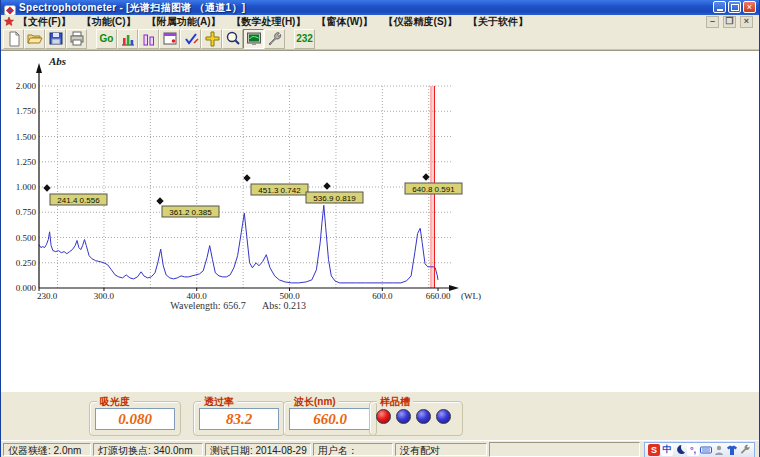  I want to click on transmittance-group: 透过率 83.2, so click(239, 418).